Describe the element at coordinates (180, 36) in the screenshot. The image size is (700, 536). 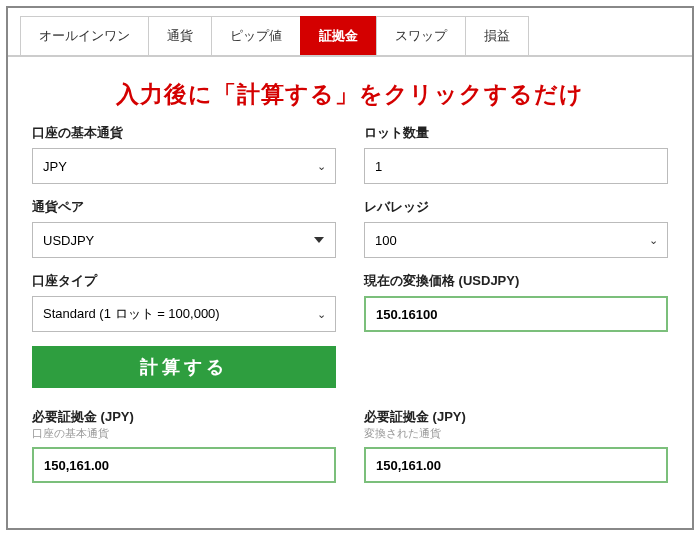
I see `tab-currency: 通貨` at that location.